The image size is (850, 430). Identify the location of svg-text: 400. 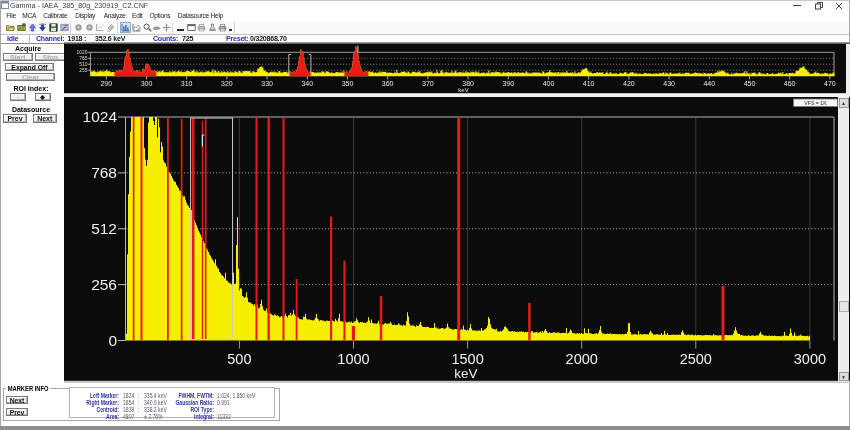
(549, 84).